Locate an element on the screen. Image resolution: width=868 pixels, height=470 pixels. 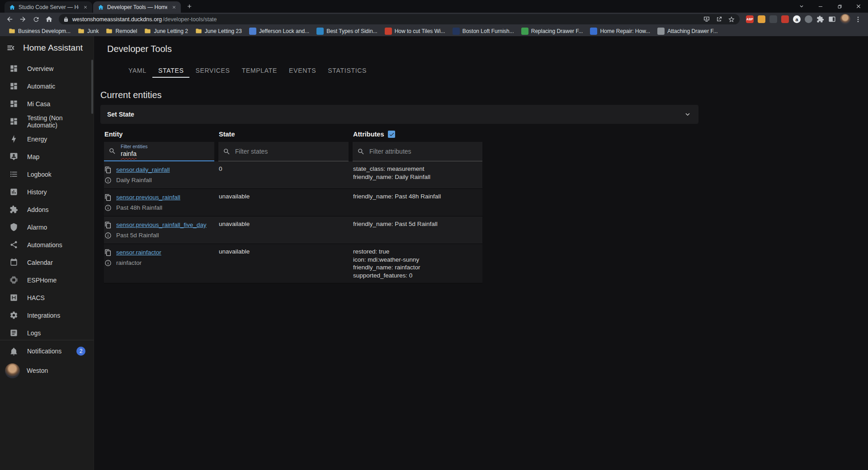
bookmark-item: Replacing Drawer F... is located at coordinates (552, 31).